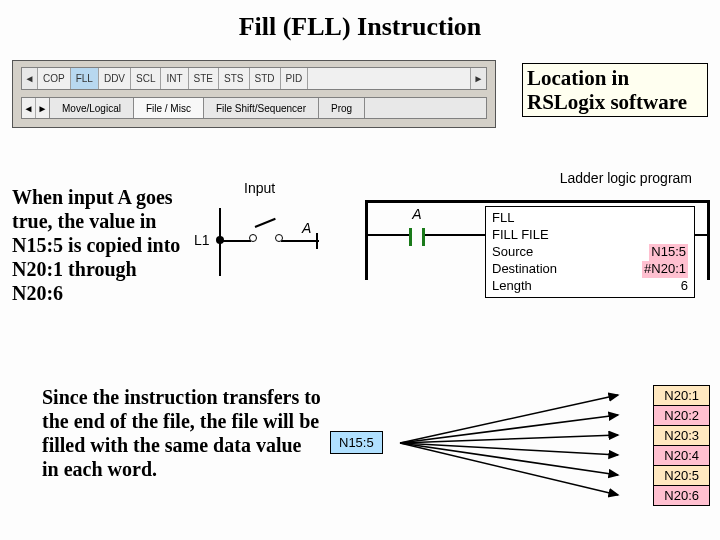 This screenshot has height=540, width=720. What do you see at coordinates (274, 235) in the screenshot?
I see `input-diagram: Input L1 A` at bounding box center [274, 235].